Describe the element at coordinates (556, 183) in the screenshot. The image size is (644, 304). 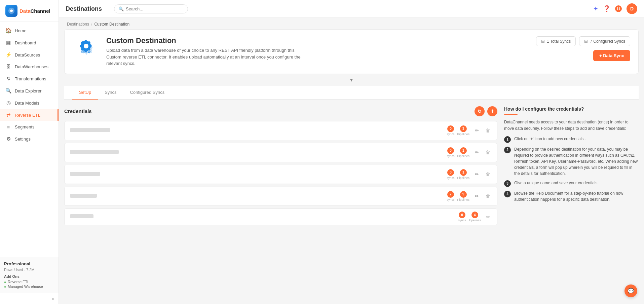
I see `step-text-3: Give a unique name and save your credent…` at that location.